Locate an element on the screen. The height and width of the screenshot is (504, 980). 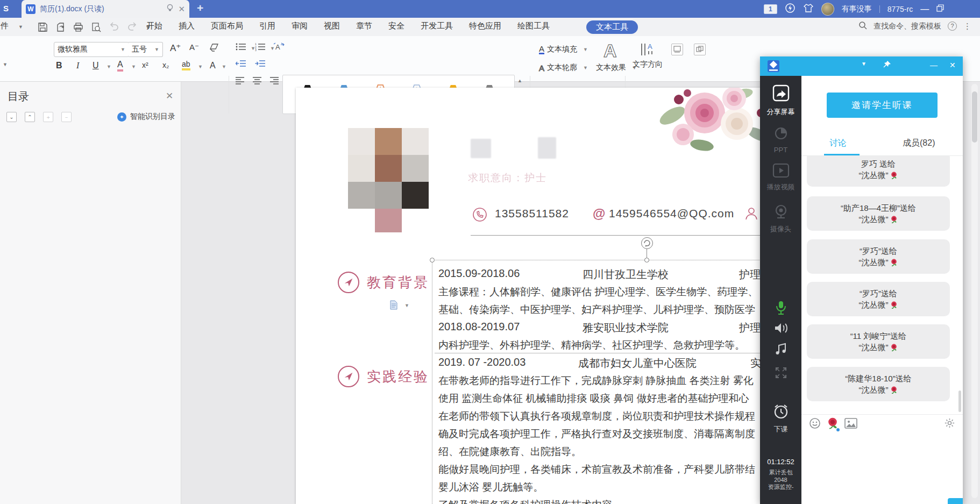
toc-zoom-out-icon: － is located at coordinates (67, 117).